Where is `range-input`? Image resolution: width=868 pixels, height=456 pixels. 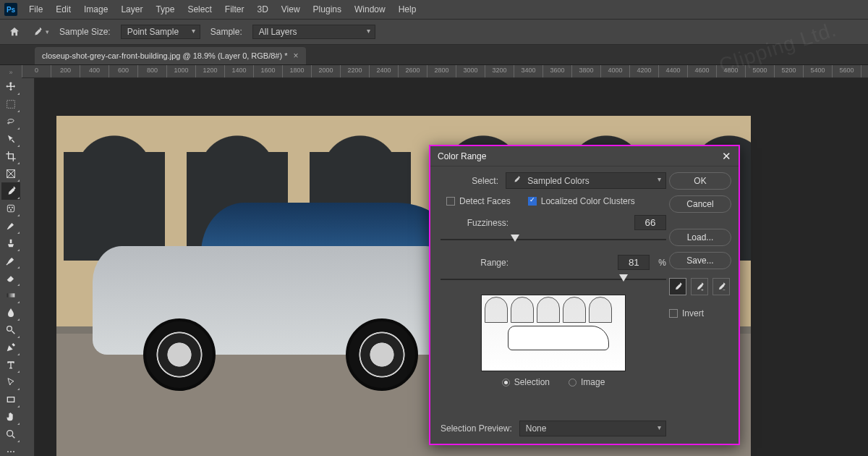 range-input is located at coordinates (634, 262).